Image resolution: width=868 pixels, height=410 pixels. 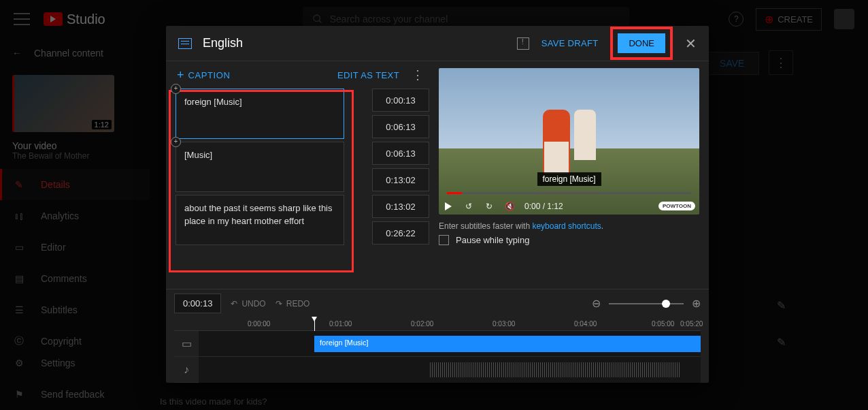 I want to click on back-button: ← Channel content, so click(x=75, y=53).